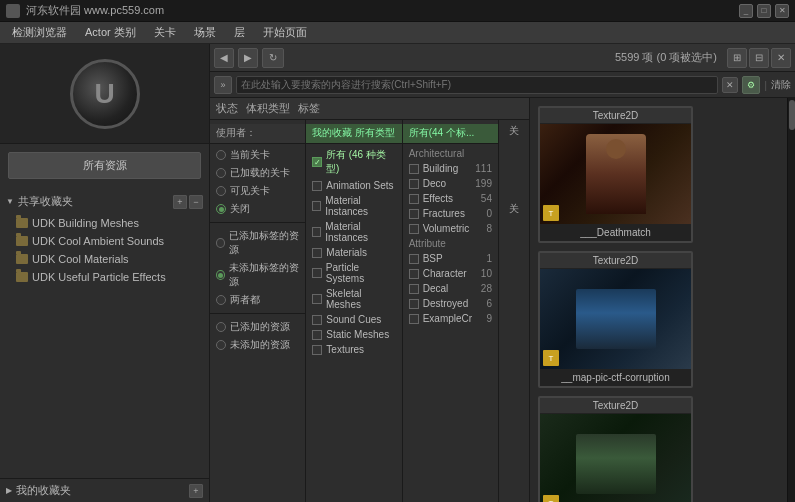 The image size is (795, 502). What do you see at coordinates (450, 274) in the screenshot?
I see `filter-character: Character 10` at bounding box center [450, 274].